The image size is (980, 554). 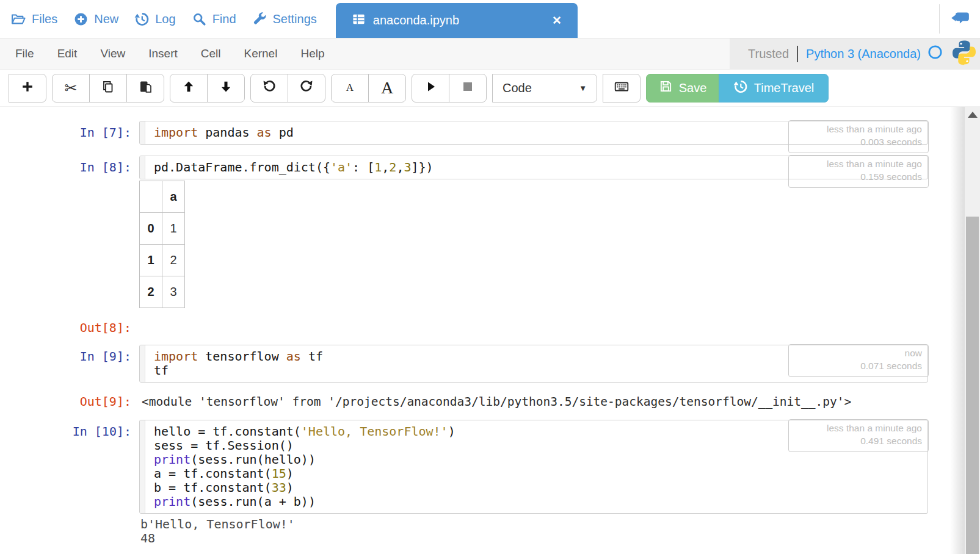 What do you see at coordinates (24, 54) in the screenshot?
I see `menu-file: File` at bounding box center [24, 54].